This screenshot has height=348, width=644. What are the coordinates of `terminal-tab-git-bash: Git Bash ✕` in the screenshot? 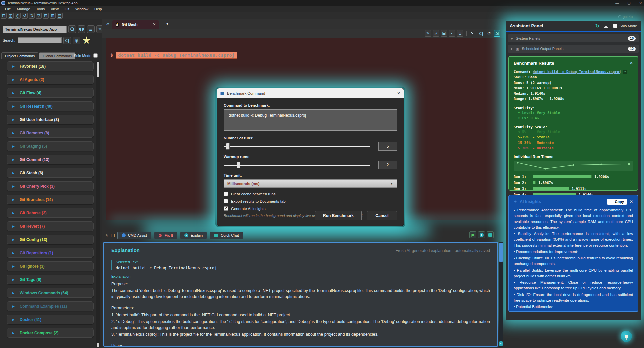 It's located at (136, 24).